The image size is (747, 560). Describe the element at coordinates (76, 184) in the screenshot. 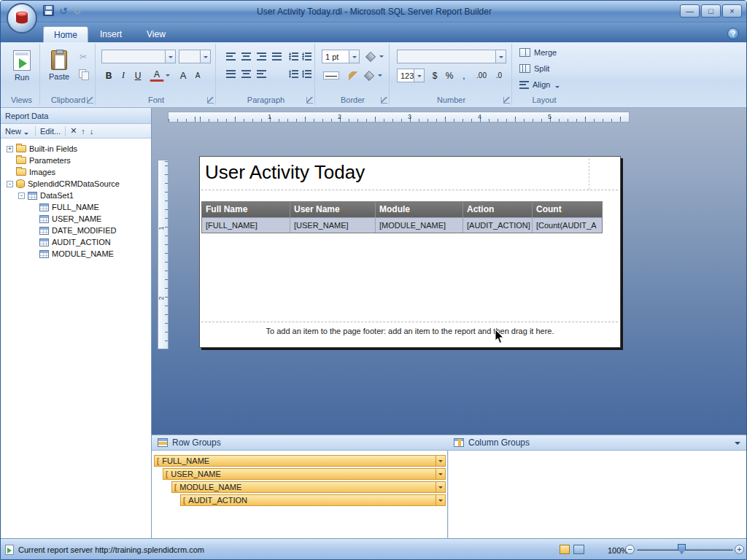

I see `tree-item-datasource: - SplendidCRMDataSource` at that location.